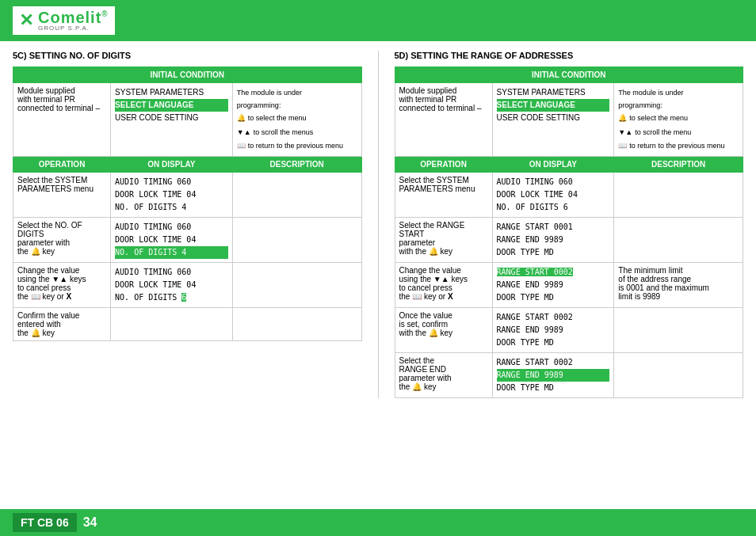 This screenshot has width=756, height=536. Describe the element at coordinates (569, 55) in the screenshot. I see `right-section-title: 5D) SETTING THE RANGE OF ADDRESSES` at that location.